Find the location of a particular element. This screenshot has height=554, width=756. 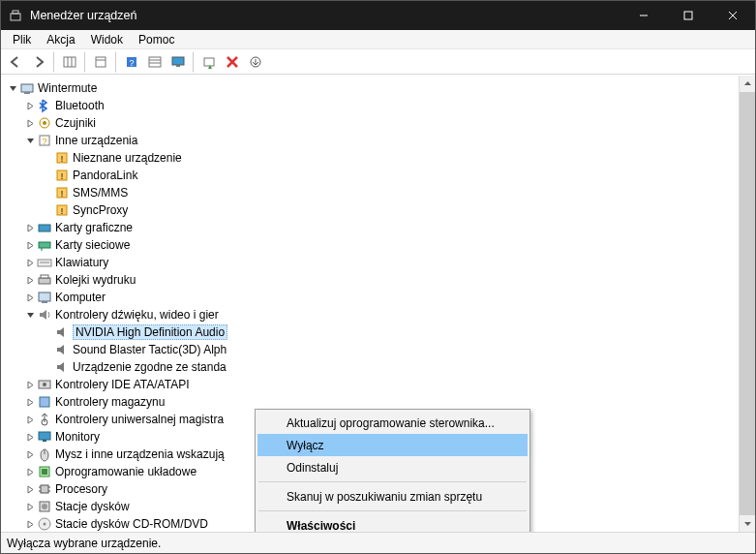

tree-item: !PandoraLink is located at coordinates (378, 175).